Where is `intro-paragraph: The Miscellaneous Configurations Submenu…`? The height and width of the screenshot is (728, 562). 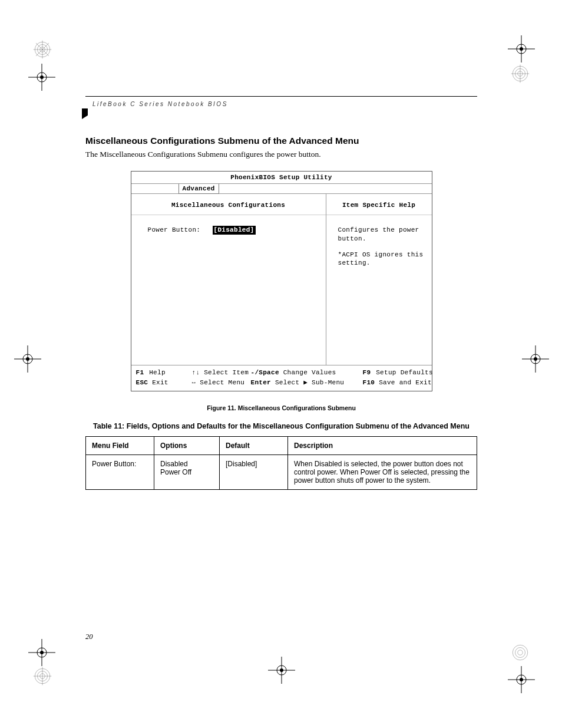
intro-paragraph: The Miscellaneous Configurations Submenu… is located at coordinates (282, 154).